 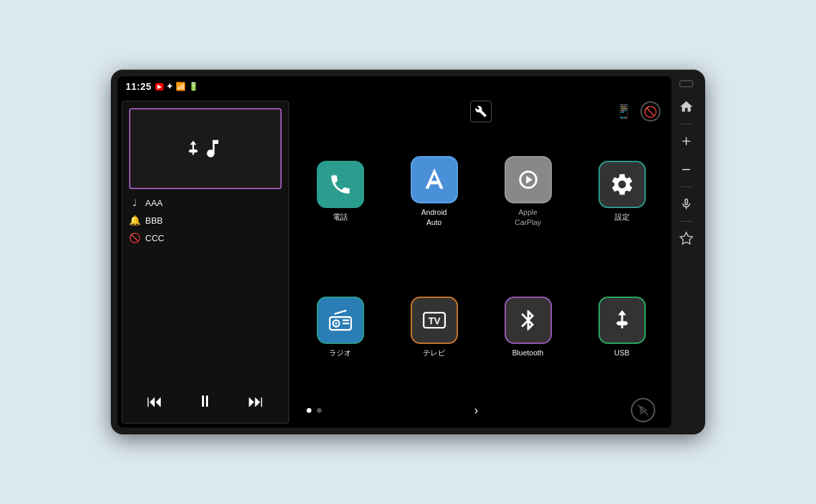 What do you see at coordinates (621, 192) in the screenshot?
I see `app-settings: 設定` at bounding box center [621, 192].